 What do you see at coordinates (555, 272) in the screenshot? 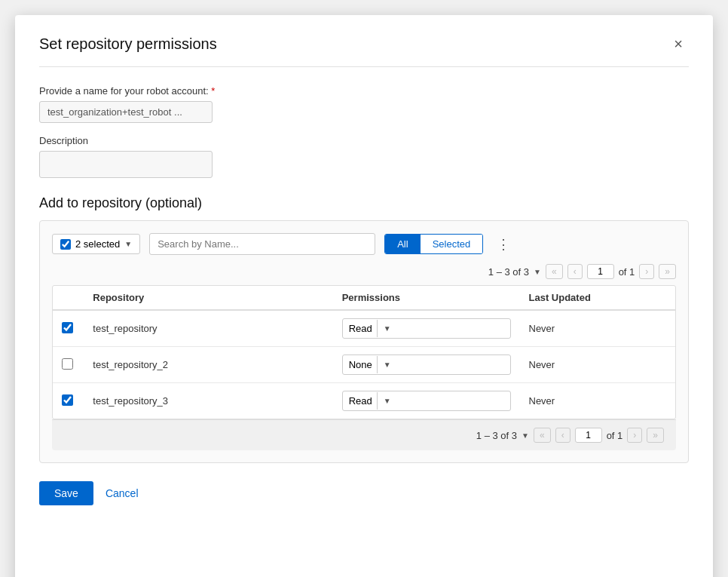
I see `first-page-top-button: «` at bounding box center [555, 272].